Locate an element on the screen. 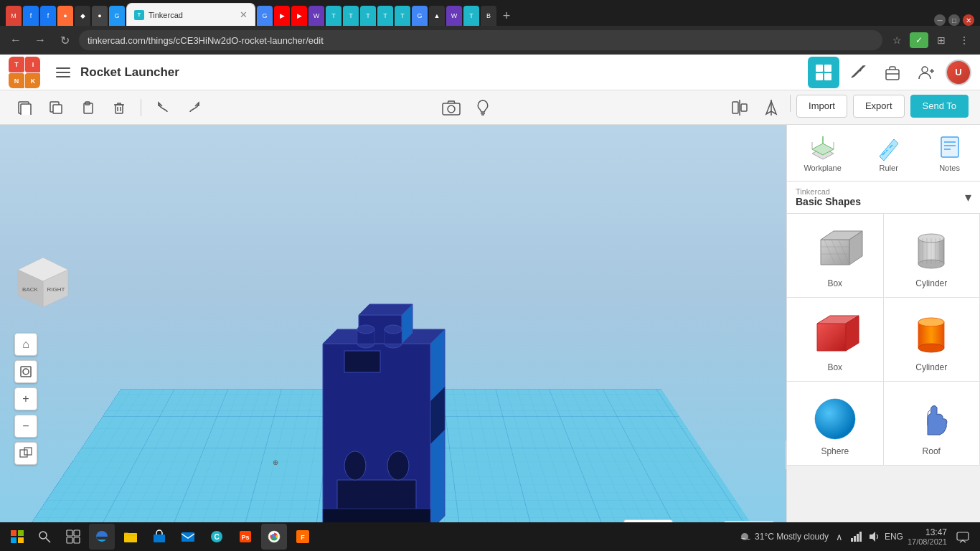 The width and height of the screenshot is (980, 551). back-button: ← is located at coordinates (16, 40).